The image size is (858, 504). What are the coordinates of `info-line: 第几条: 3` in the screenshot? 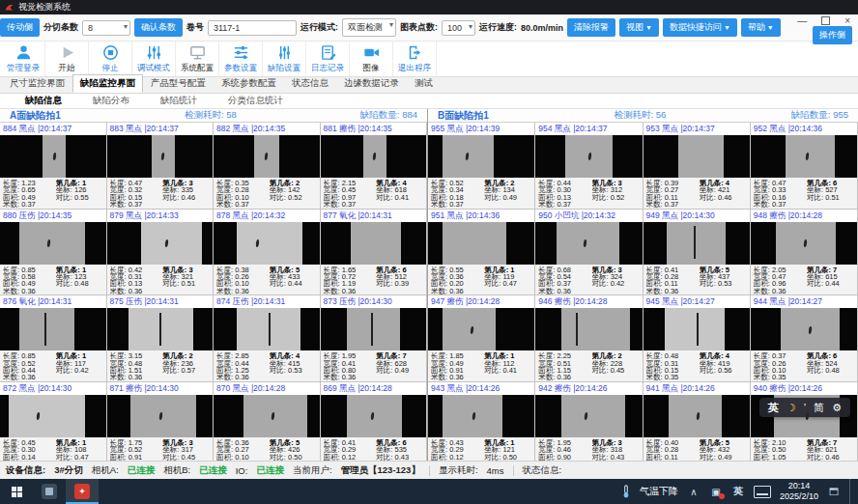 It's located at (186, 442).